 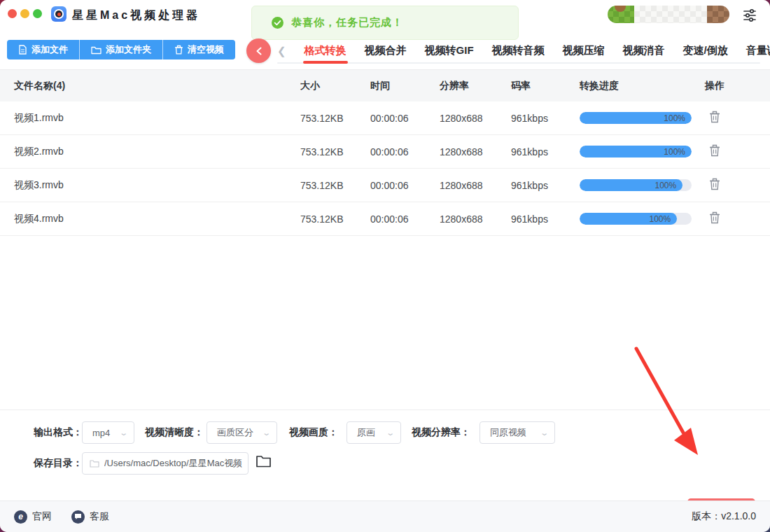 I want to click on app-title: 星星Mac视频处理器, so click(x=136, y=15).